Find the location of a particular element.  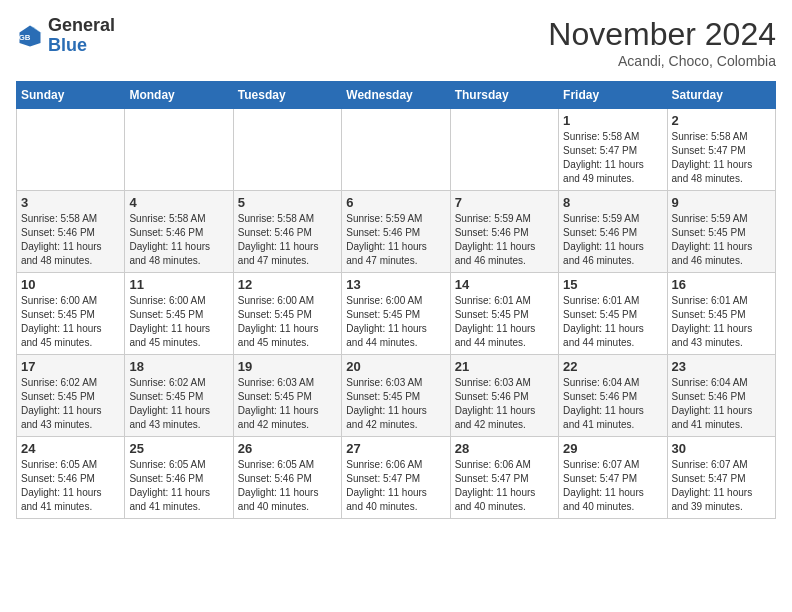

calendar-row: 1Sunrise: 5:58 AMSunset: 5:47 PMDaylight… is located at coordinates (396, 150).